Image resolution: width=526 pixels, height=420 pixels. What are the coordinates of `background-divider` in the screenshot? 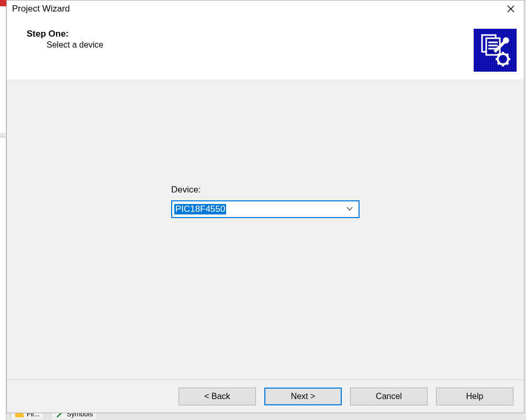 It's located at (3, 135).